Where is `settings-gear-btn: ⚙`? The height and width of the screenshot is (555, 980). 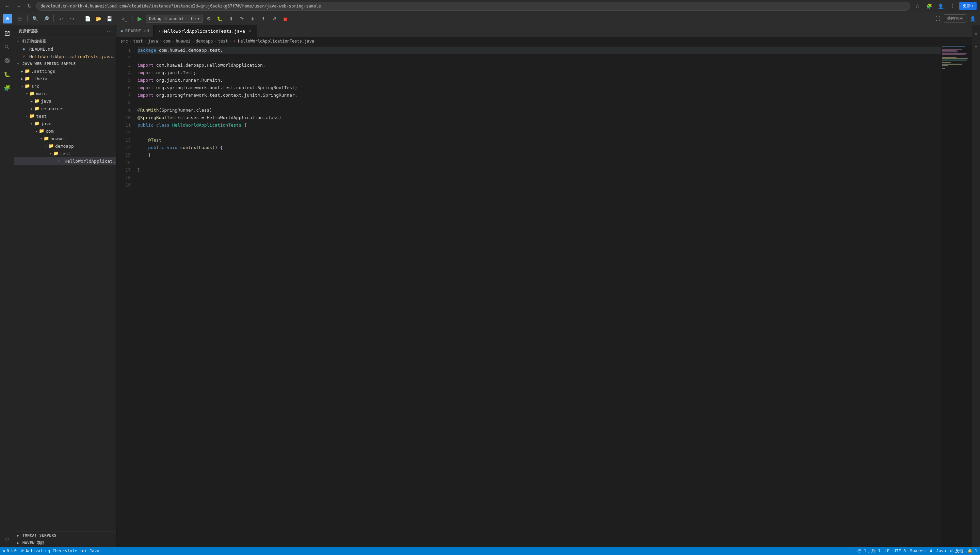
settings-gear-btn: ⚙ is located at coordinates (209, 19).